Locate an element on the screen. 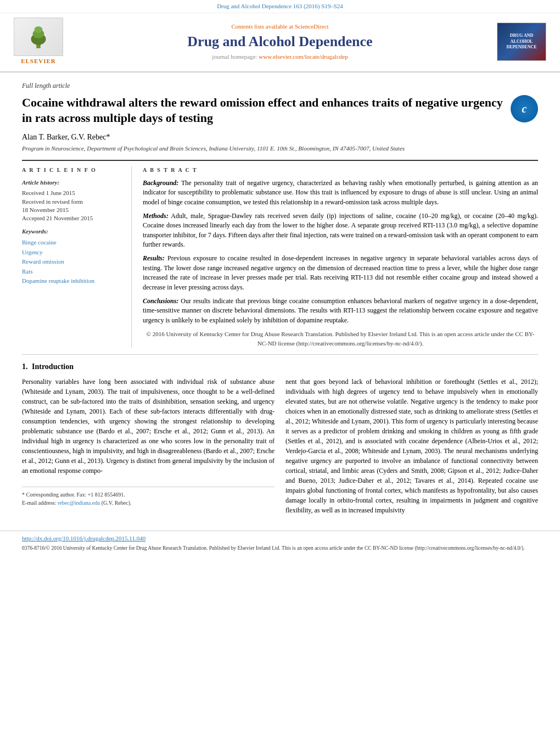 The width and height of the screenshot is (560, 742). footnote-symbol: * is located at coordinates (24, 494).